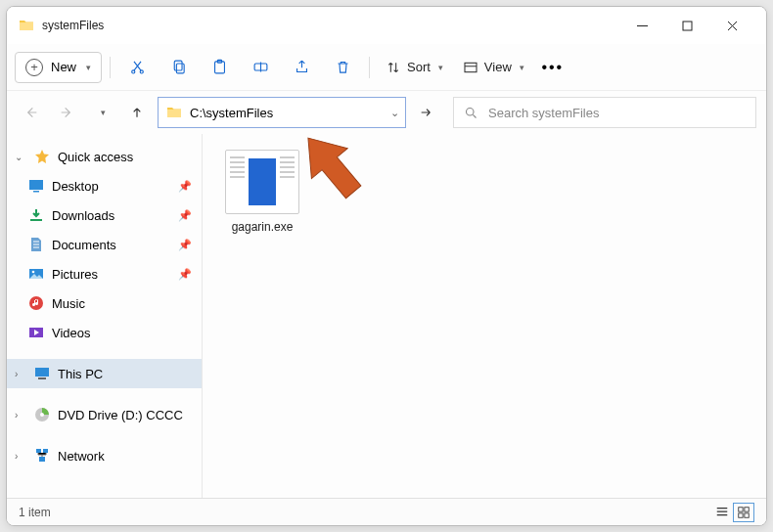 Image resolution: width=773 pixels, height=532 pixels. I want to click on sidebar-item-label: Network, so click(81, 456).